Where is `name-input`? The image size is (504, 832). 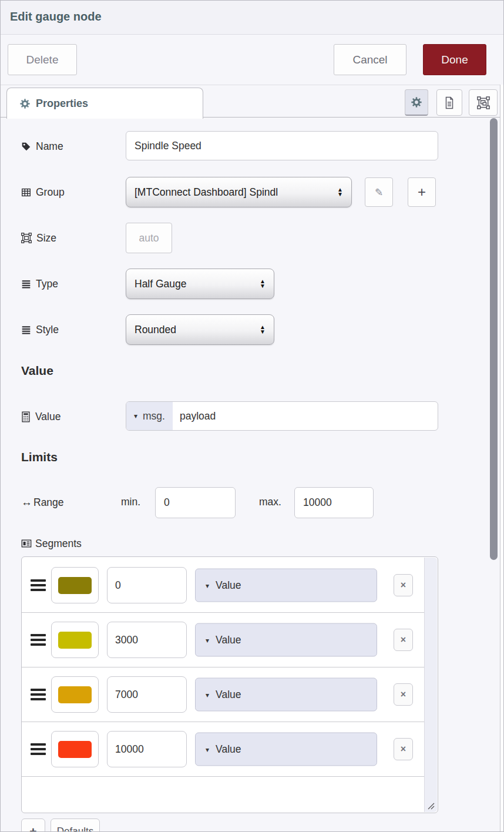 name-input is located at coordinates (282, 146).